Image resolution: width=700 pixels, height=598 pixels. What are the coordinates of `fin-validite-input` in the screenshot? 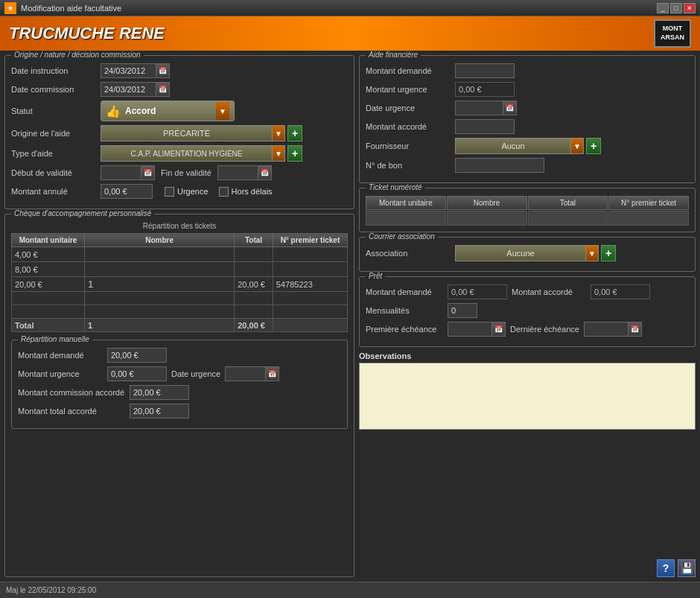 It's located at (238, 173).